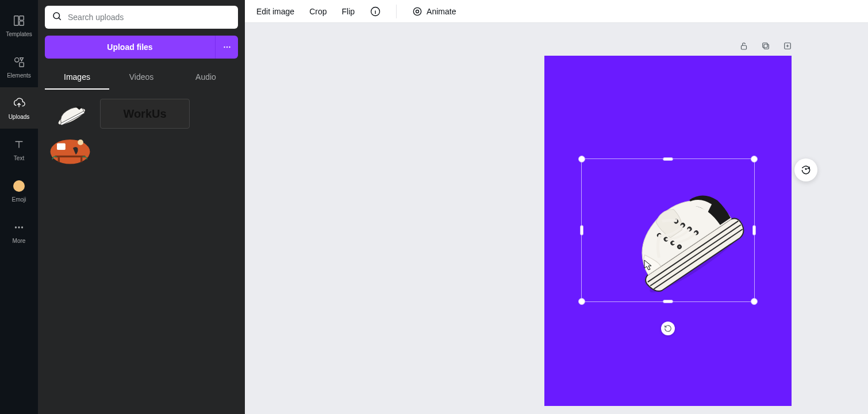 Image resolution: width=868 pixels, height=414 pixels. What do you see at coordinates (744, 46) in the screenshot?
I see `lock-page-button` at bounding box center [744, 46].